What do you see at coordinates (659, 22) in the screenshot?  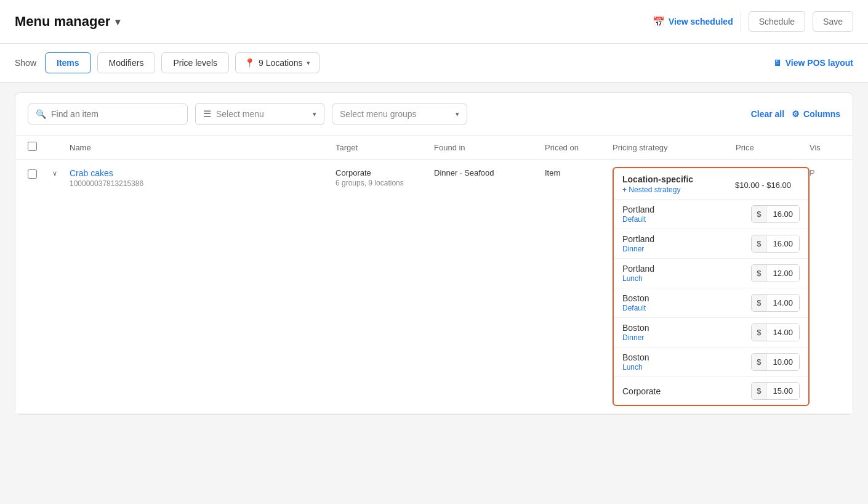 I see `calendar-icon: 📅` at bounding box center [659, 22].